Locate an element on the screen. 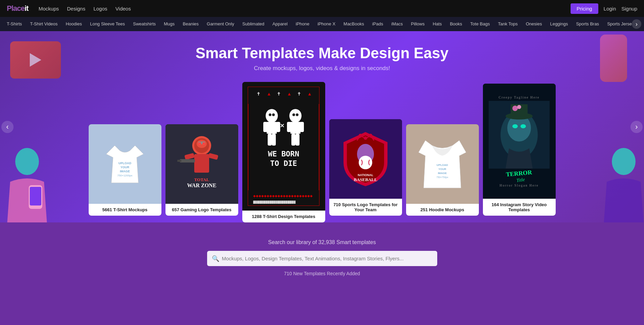  search-icon: 🔍 is located at coordinates (216, 259).